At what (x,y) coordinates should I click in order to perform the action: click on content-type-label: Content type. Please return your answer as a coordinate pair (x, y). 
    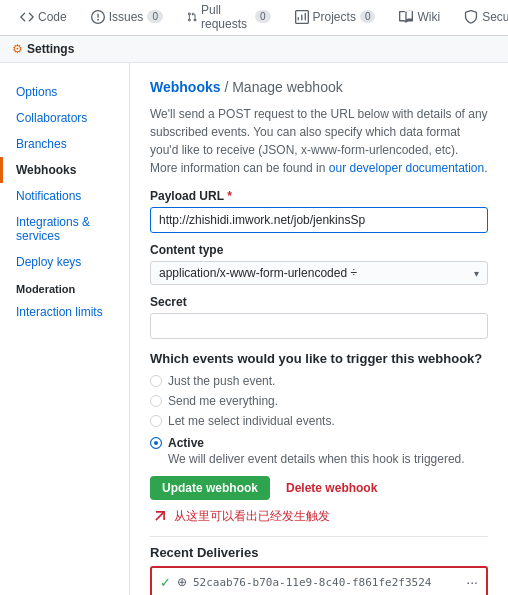
    Looking at the image, I should click on (319, 250).